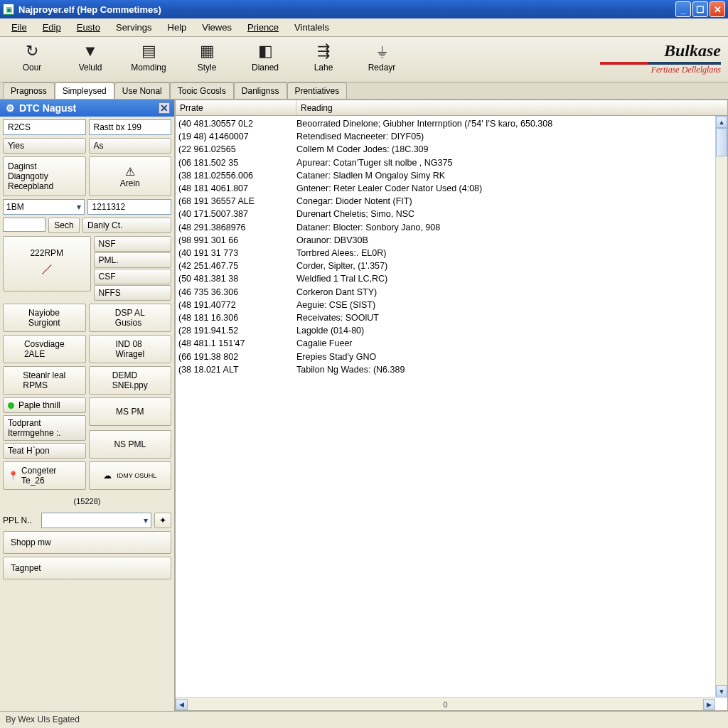 The height and width of the screenshot is (728, 728). Describe the element at coordinates (87, 108) in the screenshot. I see `sidebar-header: ⚙ DTC Nagust ✕` at that location.